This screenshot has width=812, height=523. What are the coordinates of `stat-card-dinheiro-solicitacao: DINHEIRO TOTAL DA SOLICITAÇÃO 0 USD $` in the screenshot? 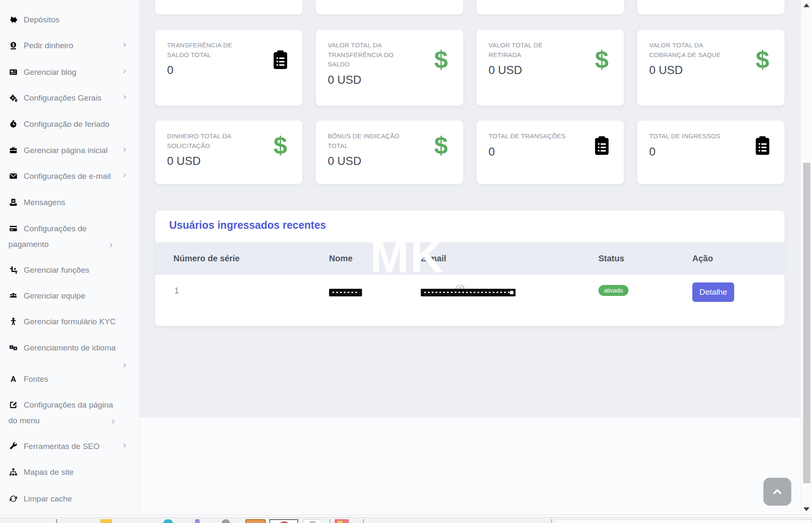 It's located at (229, 152).